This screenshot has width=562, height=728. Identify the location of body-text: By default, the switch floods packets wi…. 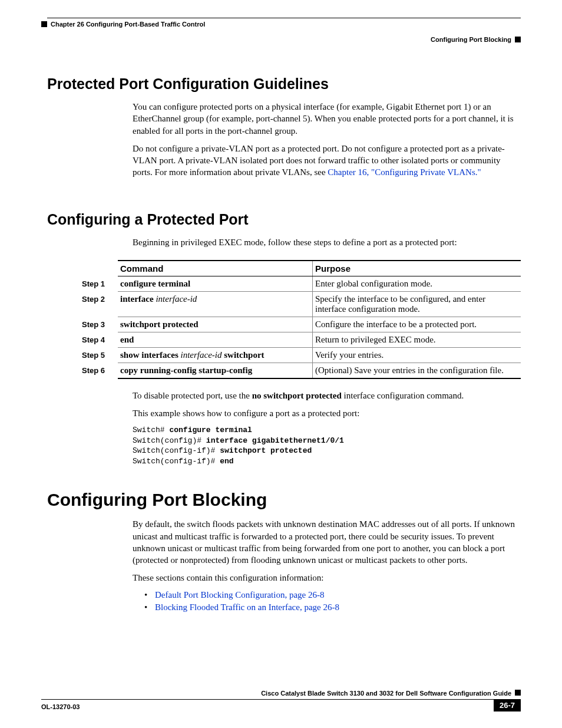
(326, 542).